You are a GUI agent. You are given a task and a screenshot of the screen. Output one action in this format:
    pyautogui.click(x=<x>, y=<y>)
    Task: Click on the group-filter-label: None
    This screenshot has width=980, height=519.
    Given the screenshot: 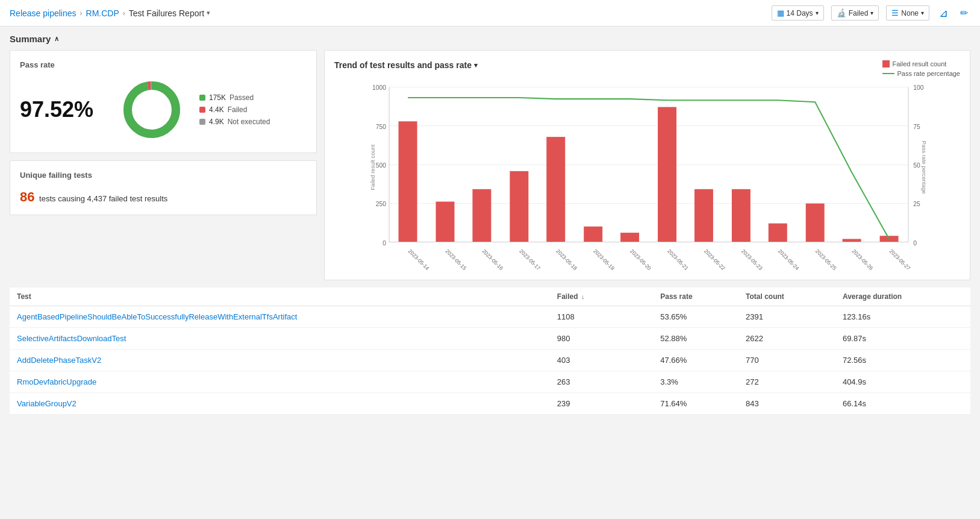 What is the action you would take?
    pyautogui.click(x=910, y=13)
    